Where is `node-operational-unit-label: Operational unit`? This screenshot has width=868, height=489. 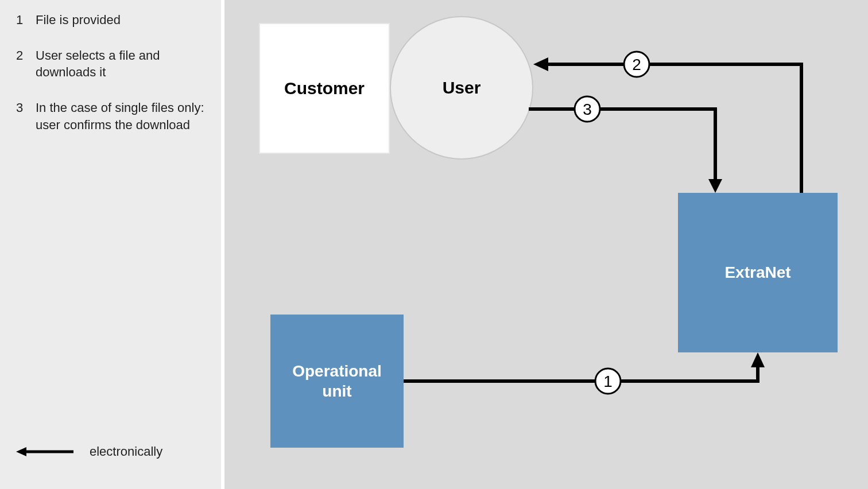 node-operational-unit-label: Operational unit is located at coordinates (337, 381).